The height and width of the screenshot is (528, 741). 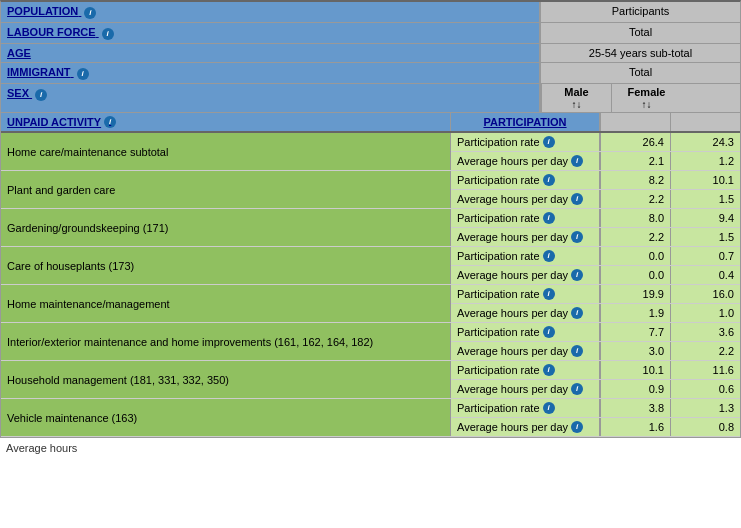 What do you see at coordinates (635, 142) in the screenshot?
I see `metric-male-val-0-0: 26.4` at bounding box center [635, 142].